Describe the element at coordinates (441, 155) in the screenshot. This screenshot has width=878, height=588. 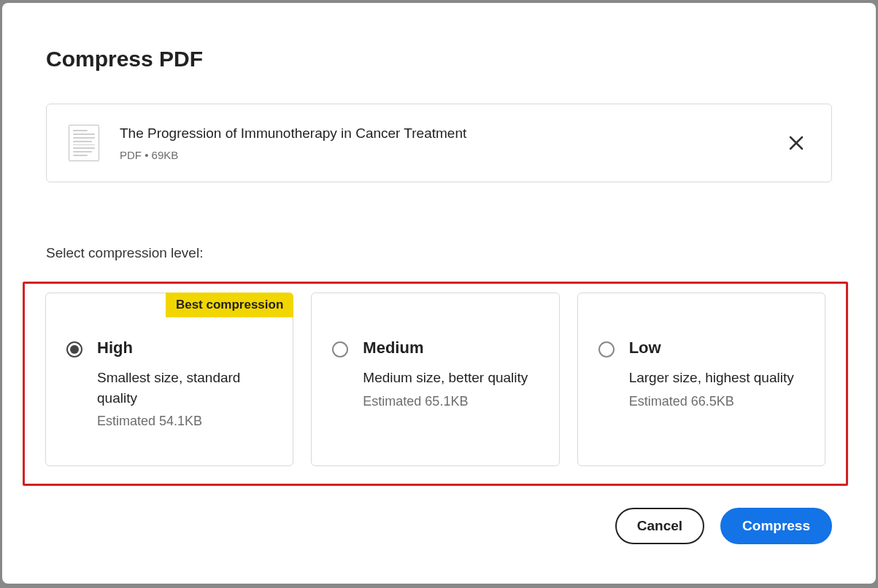
I see `file-meta: PDF • 69KB` at that location.